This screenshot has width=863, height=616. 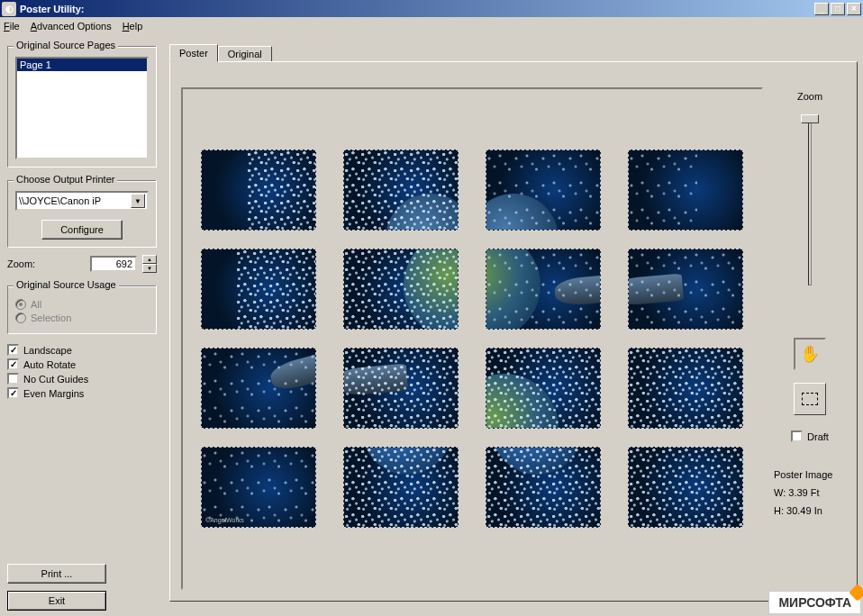 What do you see at coordinates (513, 52) in the screenshot?
I see `tabs: Poster Original` at bounding box center [513, 52].